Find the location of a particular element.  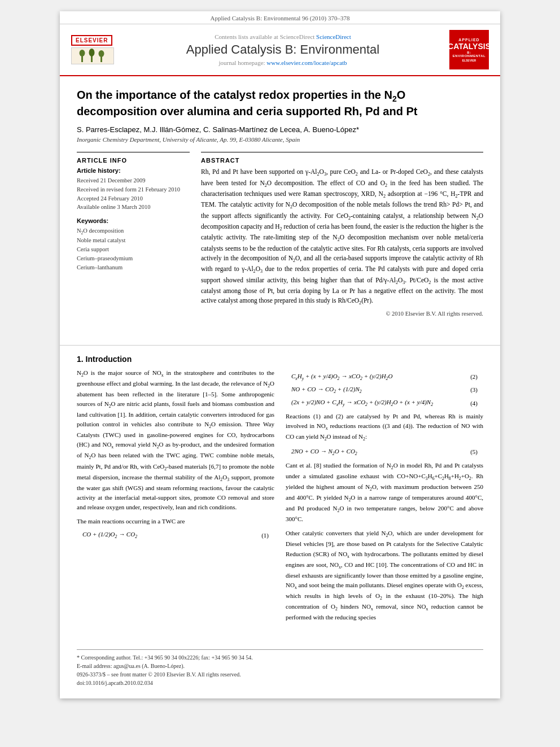

journal-title: Applied Catalysis B: Environmental is located at coordinates (283, 50).